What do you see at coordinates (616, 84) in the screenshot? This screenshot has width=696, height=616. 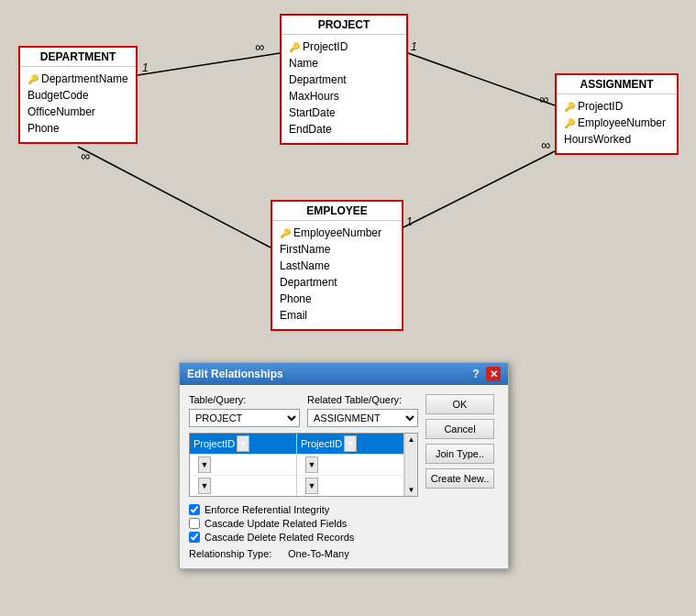 I see `entity-header-assignment: ASSIGNMENT` at bounding box center [616, 84].